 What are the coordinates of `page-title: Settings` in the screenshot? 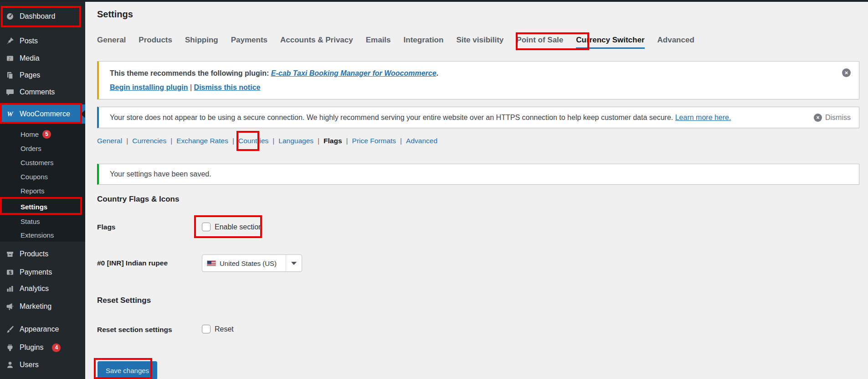 It's located at (115, 15).